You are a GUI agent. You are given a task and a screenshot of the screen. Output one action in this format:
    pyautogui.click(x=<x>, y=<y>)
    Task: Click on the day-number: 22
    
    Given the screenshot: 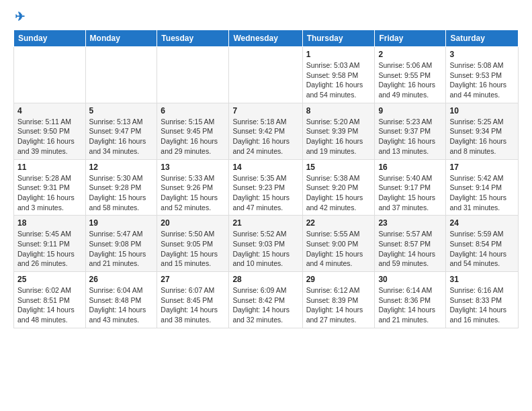 What is the action you would take?
    pyautogui.click(x=339, y=223)
    